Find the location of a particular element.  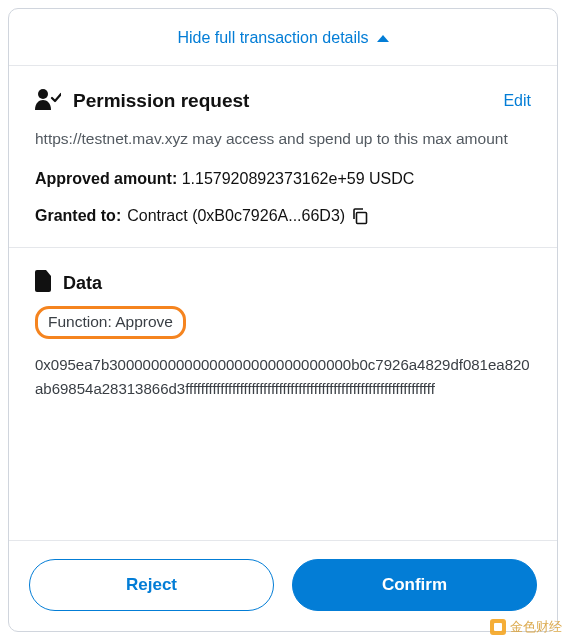

permission-title: Permission request is located at coordinates (161, 101).